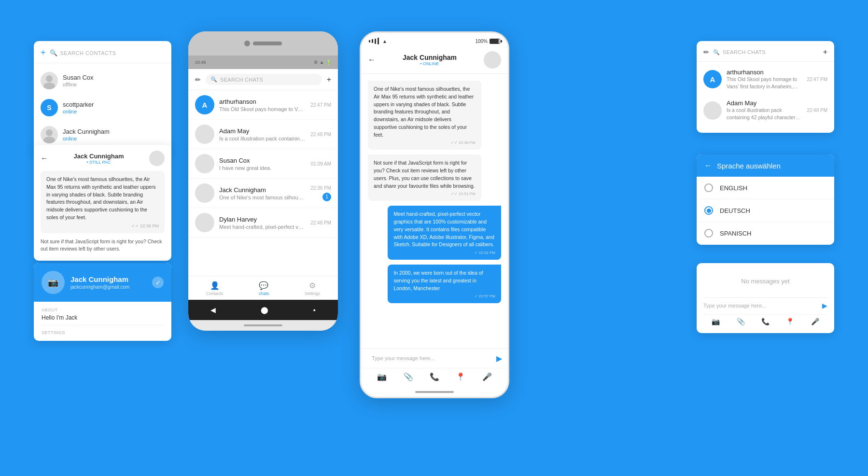 Image resolution: width=868 pixels, height=476 pixels. What do you see at coordinates (766, 62) in the screenshot?
I see `divider` at bounding box center [766, 62].